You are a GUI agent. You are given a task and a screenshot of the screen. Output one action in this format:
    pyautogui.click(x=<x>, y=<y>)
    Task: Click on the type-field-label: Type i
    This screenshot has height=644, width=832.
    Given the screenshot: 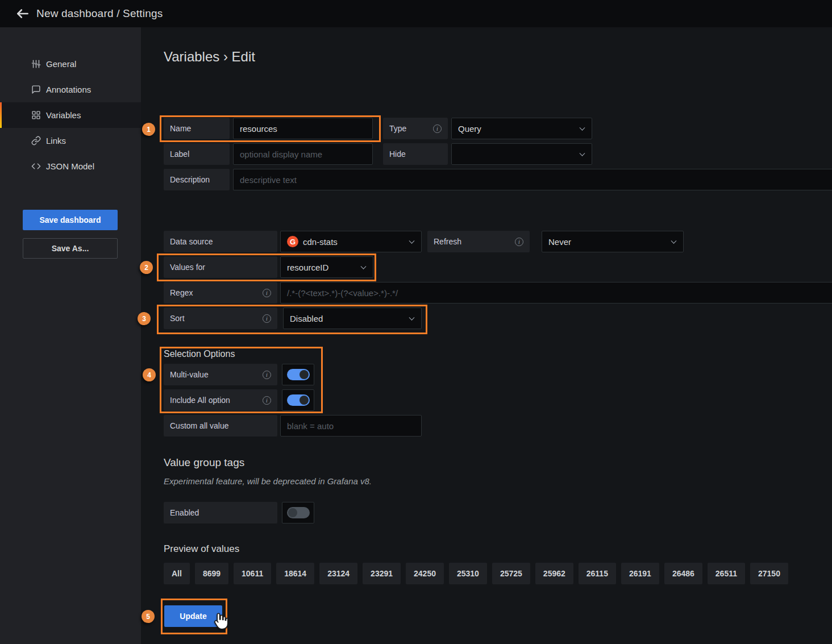 What is the action you would take?
    pyautogui.click(x=415, y=128)
    